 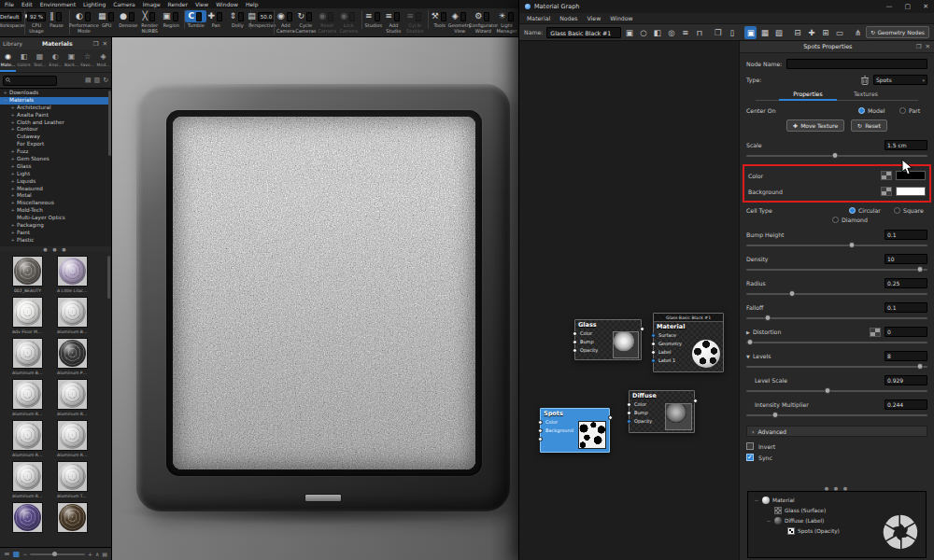 What do you see at coordinates (661, 412) in the screenshot?
I see `diffuse-node: Diffuse Color Bump` at bounding box center [661, 412].